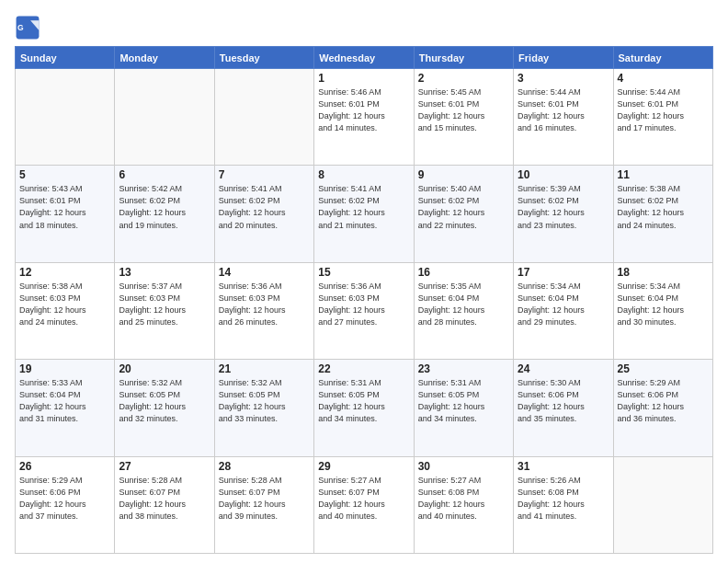  What do you see at coordinates (28, 28) in the screenshot?
I see `logo-icon: G` at bounding box center [28, 28].